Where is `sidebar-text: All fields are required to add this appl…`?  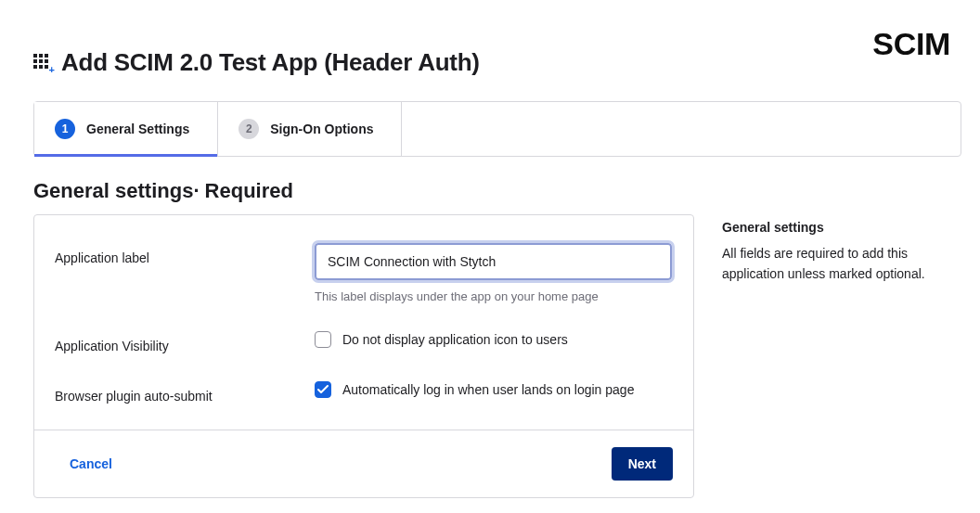
sidebar-text: All fields are required to add this appl… is located at coordinates (842, 263).